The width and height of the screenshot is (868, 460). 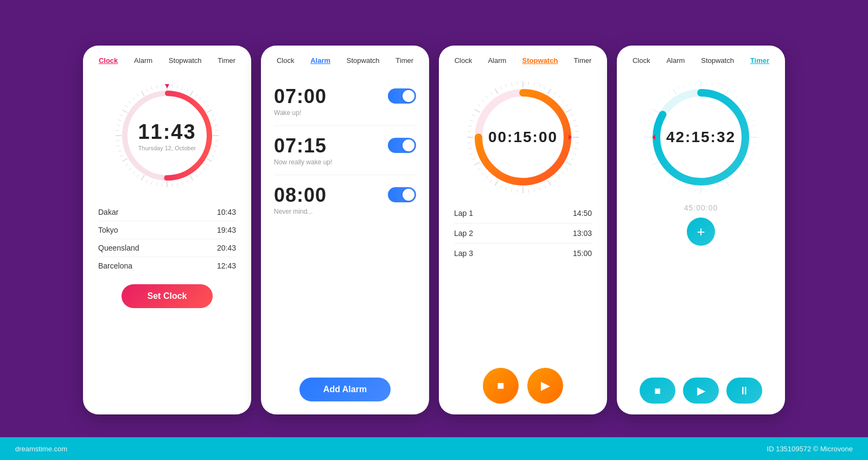 I want to click on add-alarm-button: Add Alarm, so click(x=345, y=389).